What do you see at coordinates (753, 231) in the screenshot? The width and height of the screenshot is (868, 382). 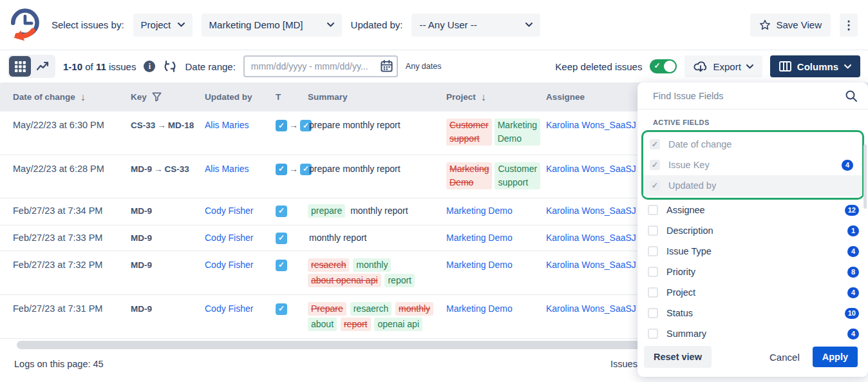 I see `field-label: Description` at bounding box center [753, 231].